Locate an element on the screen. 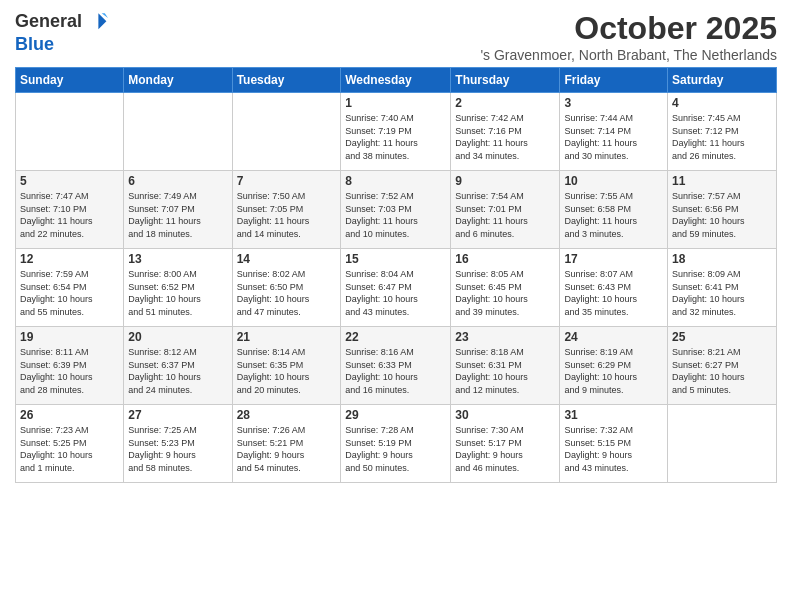  day-number: 8 is located at coordinates (396, 181).